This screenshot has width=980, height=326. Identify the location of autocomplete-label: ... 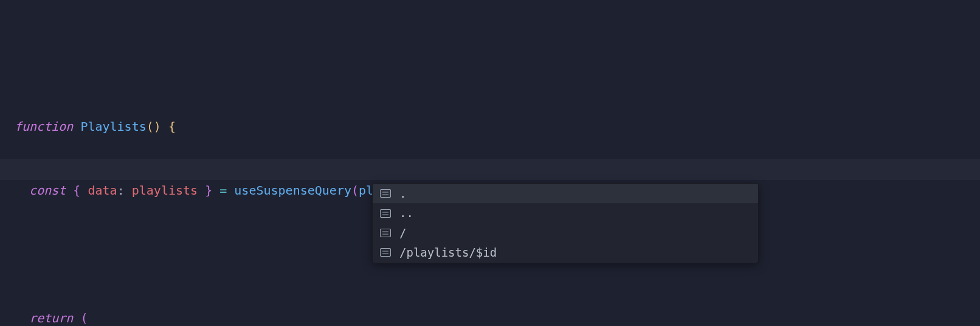
(406, 213).